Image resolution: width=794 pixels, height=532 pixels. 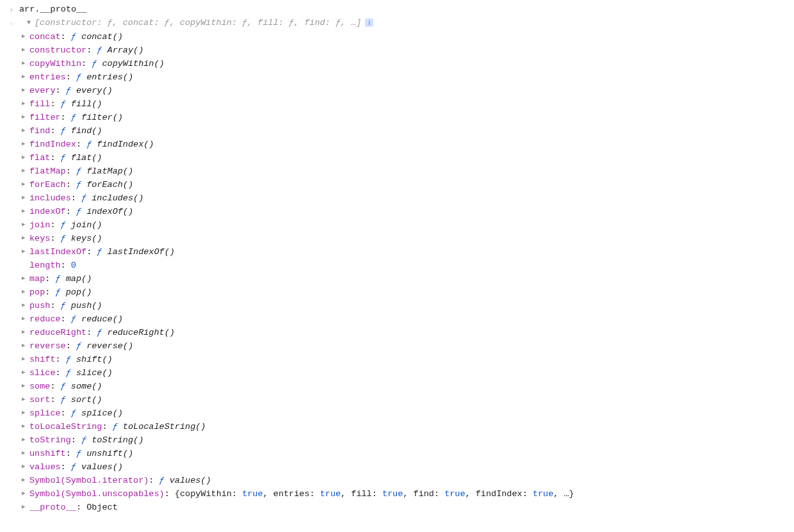 I want to click on property-row: flat: ƒ flat(), so click(x=397, y=157).